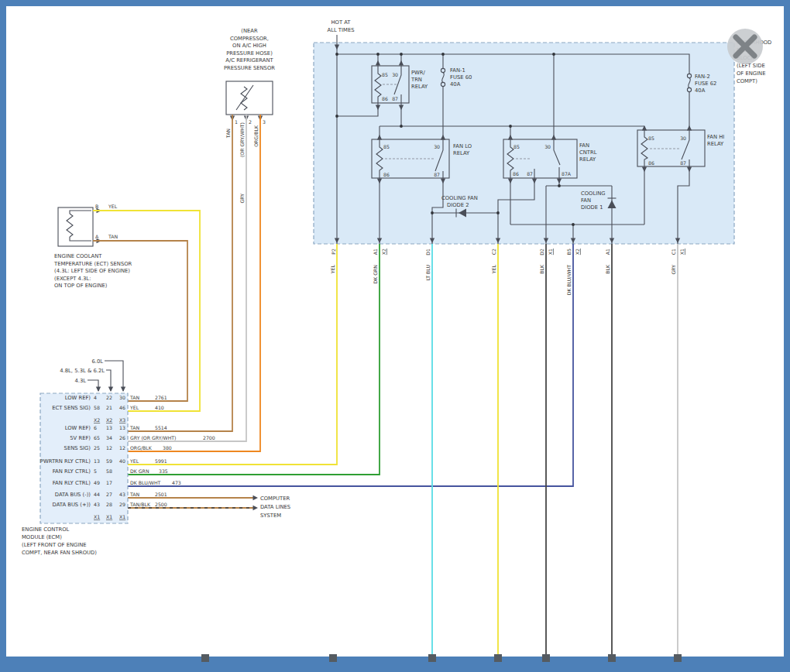  I want to click on ecm-pin: 44, so click(97, 494).